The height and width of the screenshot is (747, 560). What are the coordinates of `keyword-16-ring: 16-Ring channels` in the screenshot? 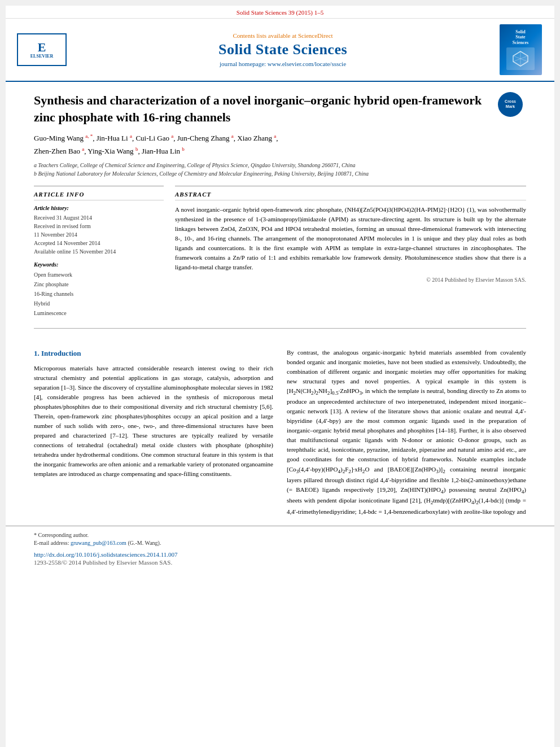 It's located at (99, 294).